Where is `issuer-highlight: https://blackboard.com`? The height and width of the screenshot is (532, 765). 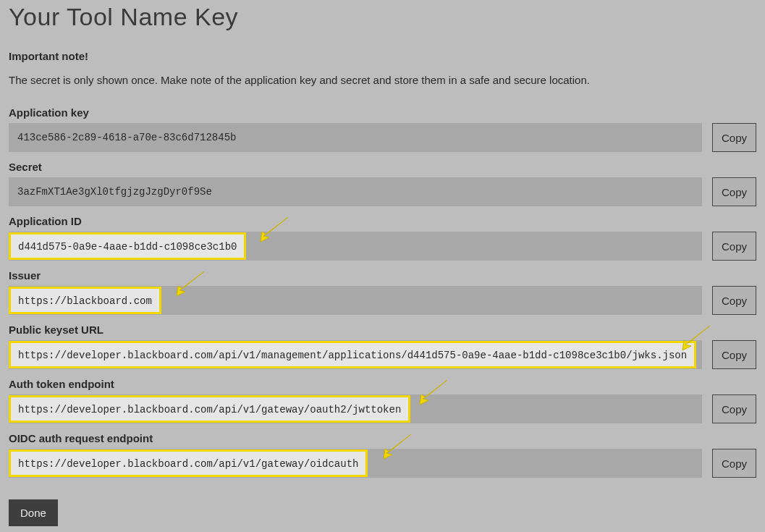 issuer-highlight: https://blackboard.com is located at coordinates (85, 300).